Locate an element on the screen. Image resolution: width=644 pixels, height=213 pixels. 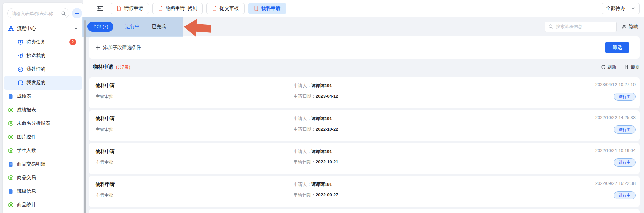
process-list-item: 物料申请 主管审批 申请人：谭谭谭191 申请日期：2022-10-22 202… is located at coordinates (364, 125).